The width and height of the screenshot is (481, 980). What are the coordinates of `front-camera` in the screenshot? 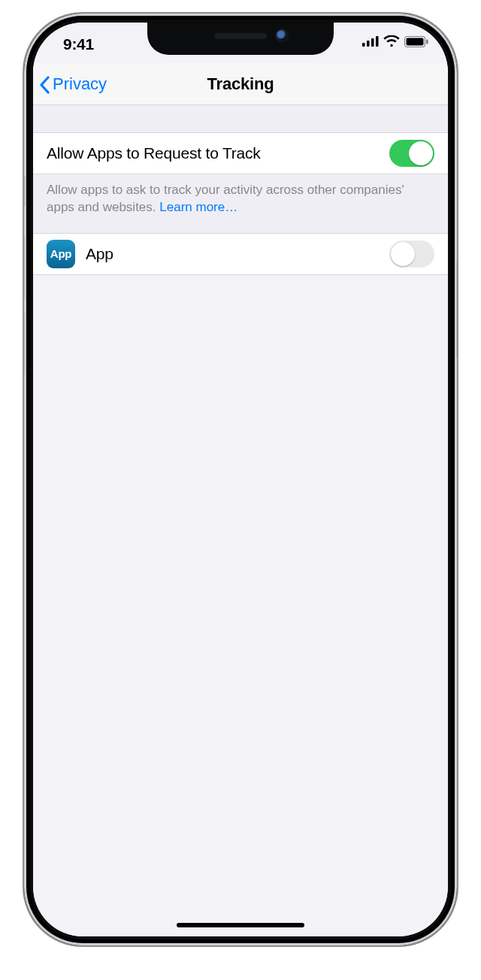 It's located at (282, 35).